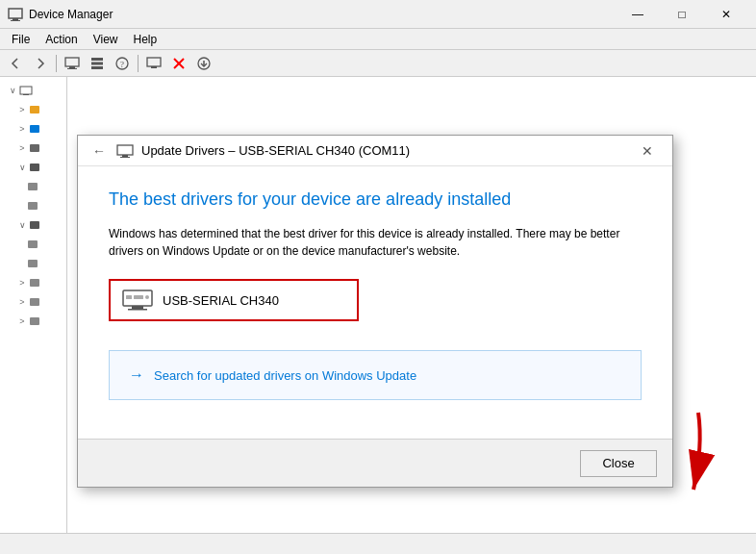  I want to click on toolbar-help-btn: ?, so click(122, 63).